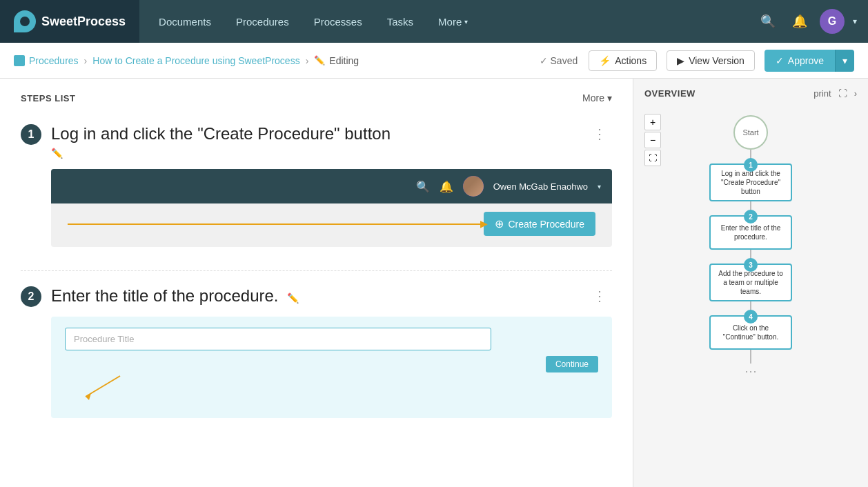 This screenshot has height=487, width=868. I want to click on print-button: print, so click(822, 94).